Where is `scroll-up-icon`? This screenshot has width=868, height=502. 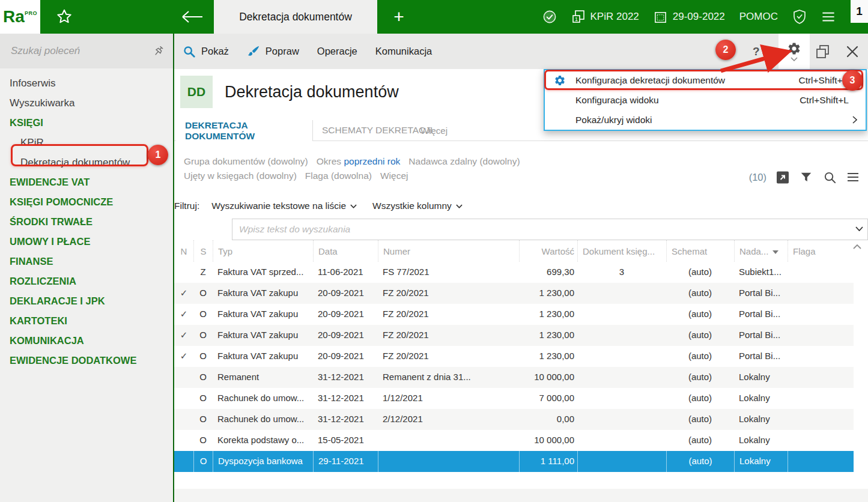 scroll-up-icon is located at coordinates (857, 246).